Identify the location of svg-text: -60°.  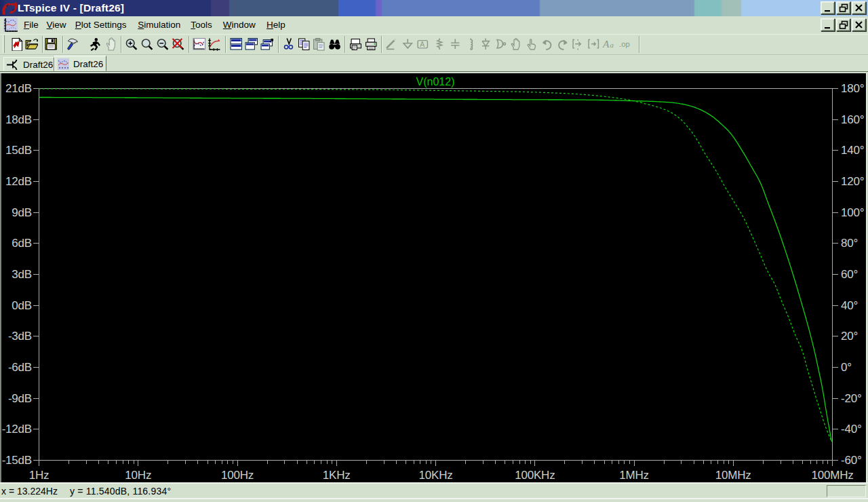
(852, 460).